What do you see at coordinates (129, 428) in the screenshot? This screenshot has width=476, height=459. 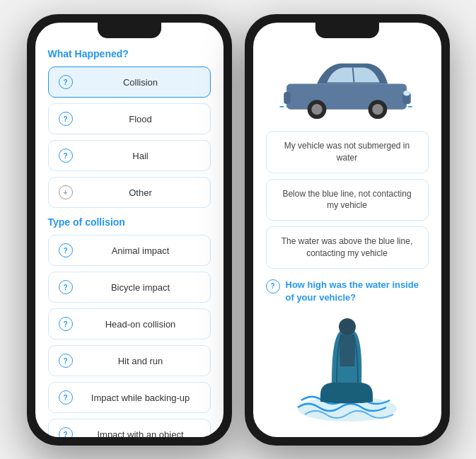 I see `option-impact-object: ? Impact with an object` at bounding box center [129, 428].